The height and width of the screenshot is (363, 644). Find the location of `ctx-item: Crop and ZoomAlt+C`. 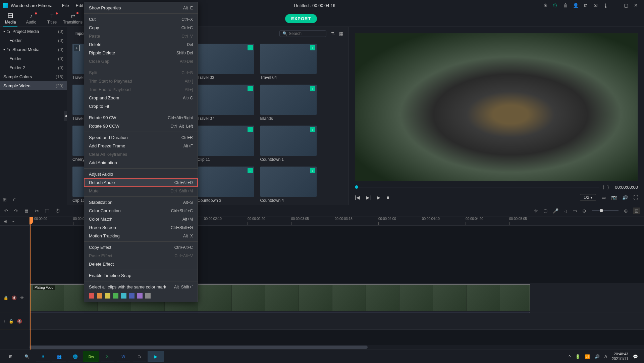

ctx-item: Crop and ZoomAlt+C is located at coordinates (141, 98).